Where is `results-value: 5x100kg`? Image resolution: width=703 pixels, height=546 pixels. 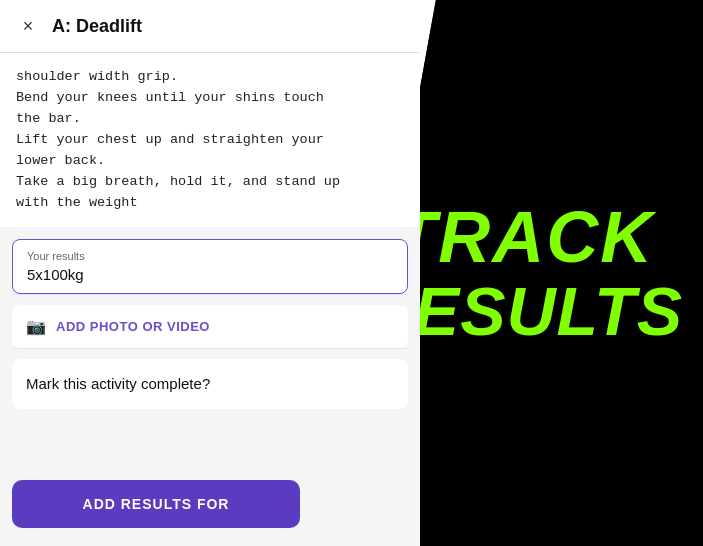
results-value: 5x100kg is located at coordinates (210, 274).